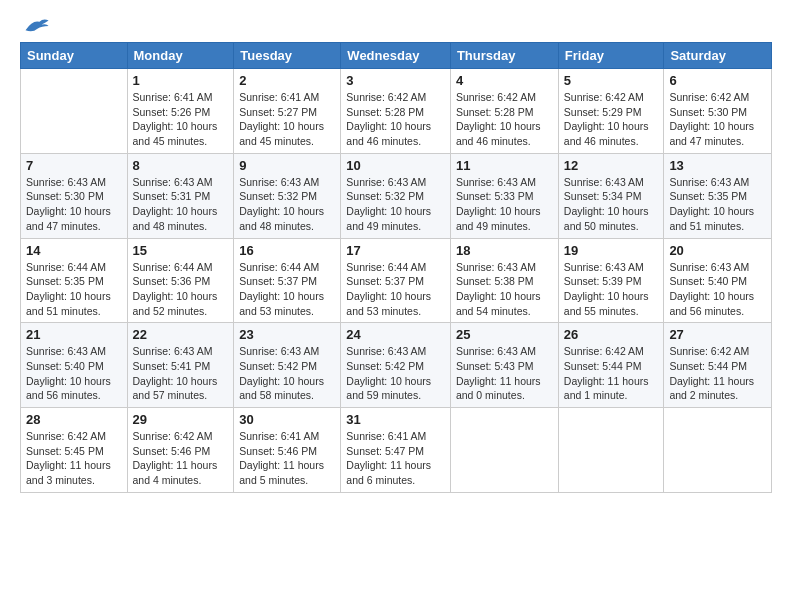  I want to click on day-number: 22, so click(181, 334).